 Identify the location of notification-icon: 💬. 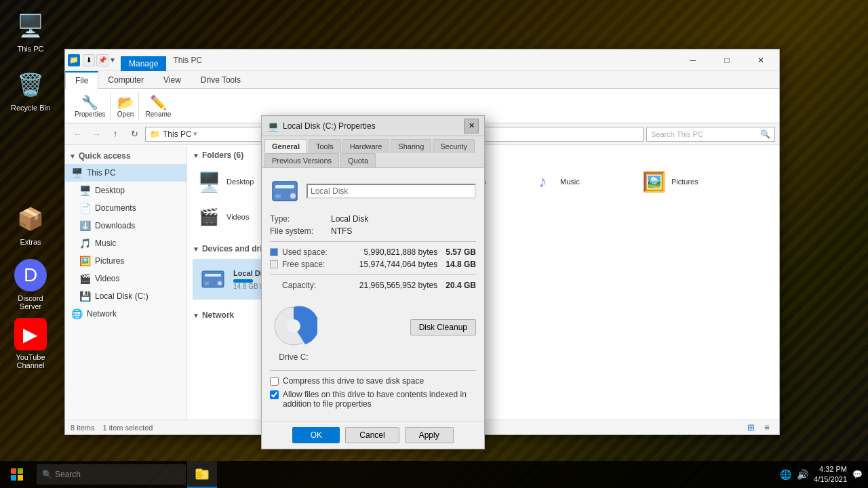
(857, 474).